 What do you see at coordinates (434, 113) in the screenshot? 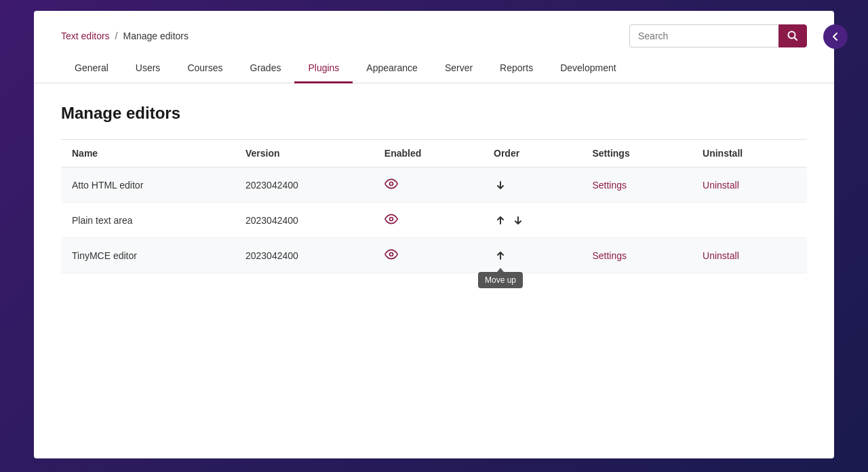
I see `page-title: Manage editors` at bounding box center [434, 113].